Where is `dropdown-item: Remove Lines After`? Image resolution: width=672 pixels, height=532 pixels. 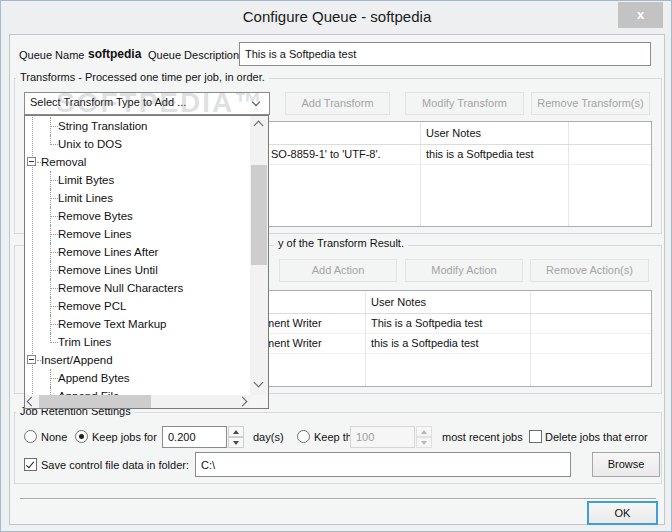 dropdown-item: Remove Lines After is located at coordinates (138, 252).